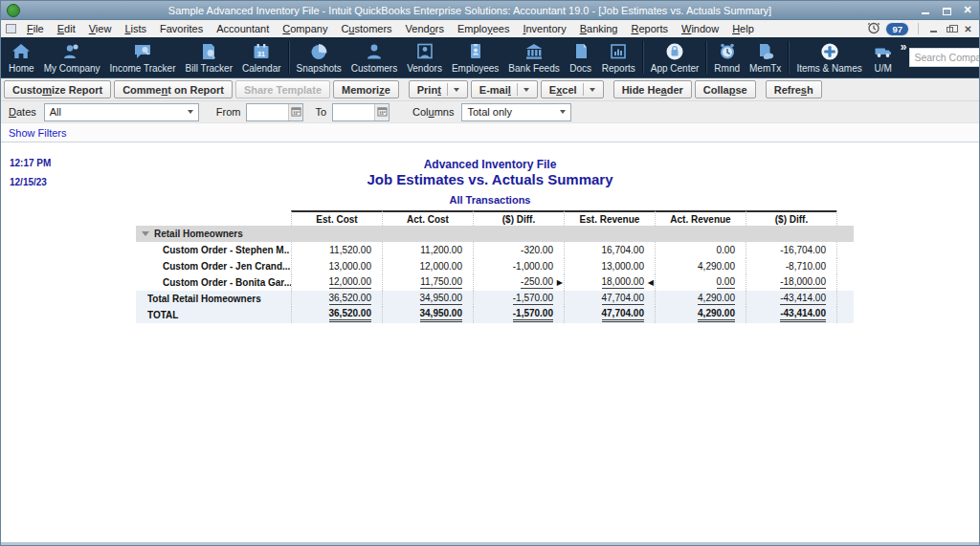 This screenshot has height=546, width=980. I want to click on comment-on-report-button: Comment on Report, so click(173, 90).